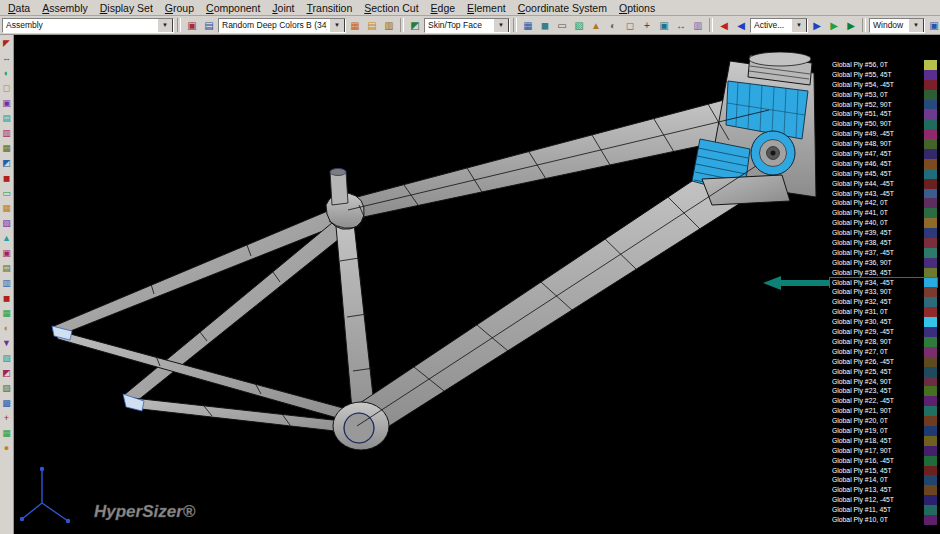 The width and height of the screenshot is (940, 534). Describe the element at coordinates (415, 26) in the screenshot. I see `face-select-icon: ◩` at that location.